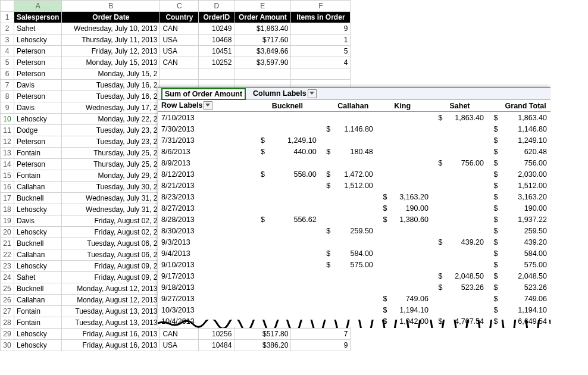 Image resolution: width=588 pixels, height=375 pixels. Describe the element at coordinates (526, 264) in the screenshot. I see `pivot-grand-total-value: 575.00` at that location.